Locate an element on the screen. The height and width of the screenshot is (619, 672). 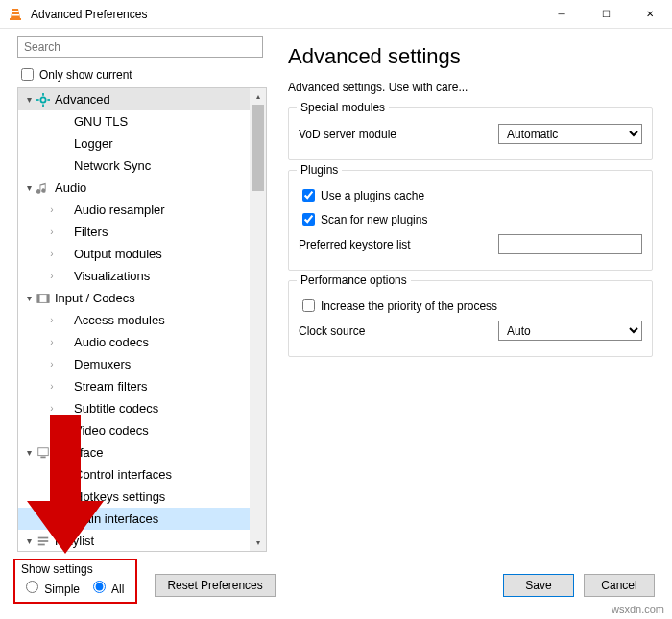
vod-label: VoD server module is located at coordinates (398, 134).